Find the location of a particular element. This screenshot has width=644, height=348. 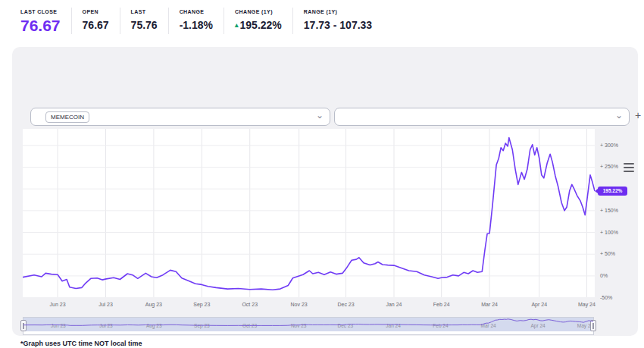

stat-value: ▴195.22% is located at coordinates (258, 25).